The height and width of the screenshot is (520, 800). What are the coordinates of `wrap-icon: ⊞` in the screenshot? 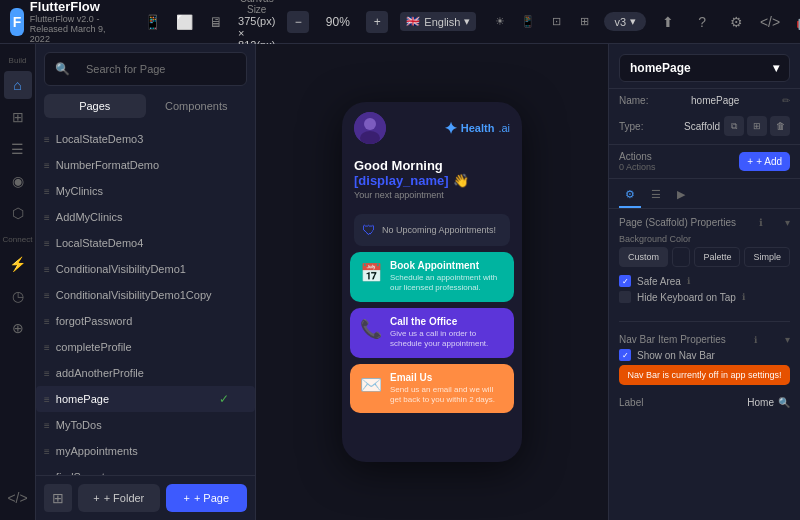 It's located at (757, 126).